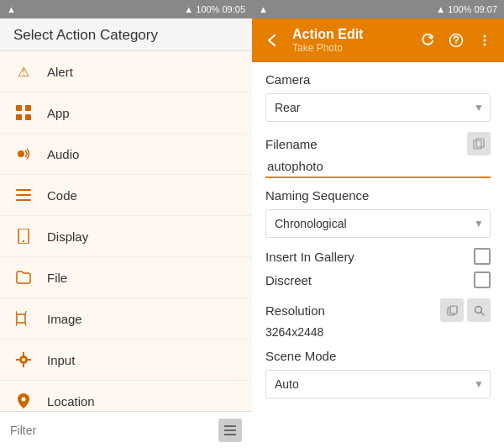 Image resolution: width=504 pixels, height=448 pixels. Describe the element at coordinates (378, 384) in the screenshot. I see `scene-select: Auto Portrait Landscape Night` at that location.